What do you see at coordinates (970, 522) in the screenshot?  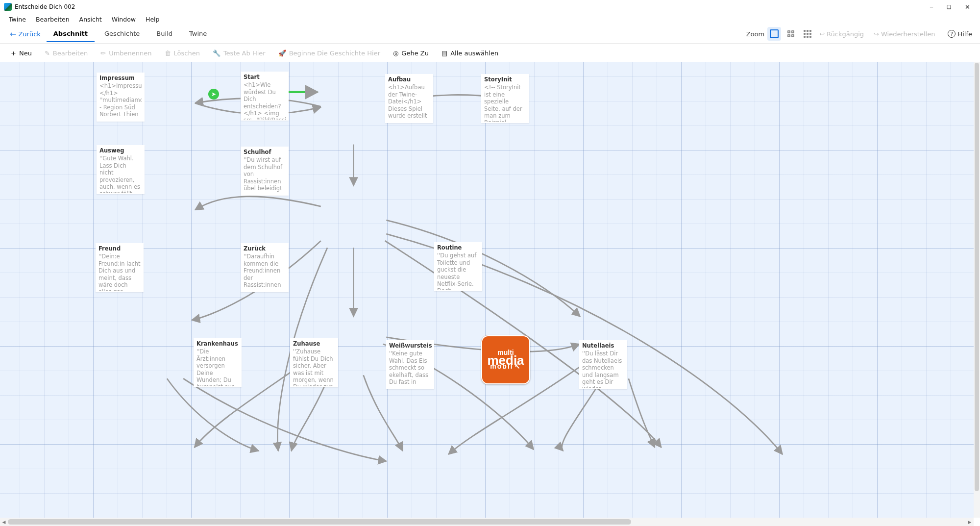 I see `scroll-right-arrow: ▶` at bounding box center [970, 522].